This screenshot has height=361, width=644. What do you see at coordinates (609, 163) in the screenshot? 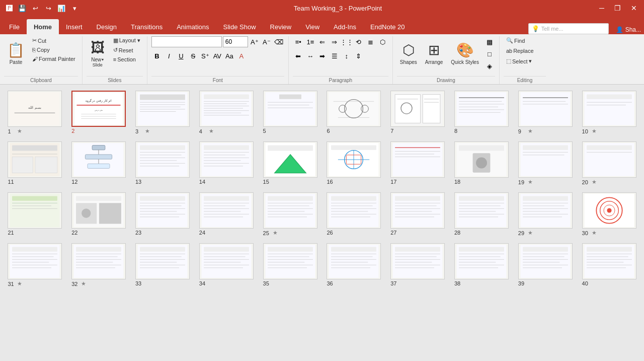
I see `slide-item-20: 20★` at bounding box center [609, 163].